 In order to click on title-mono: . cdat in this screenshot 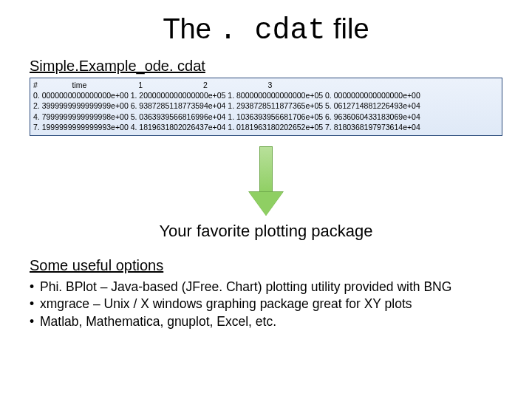, I will do `click(272, 31)`.